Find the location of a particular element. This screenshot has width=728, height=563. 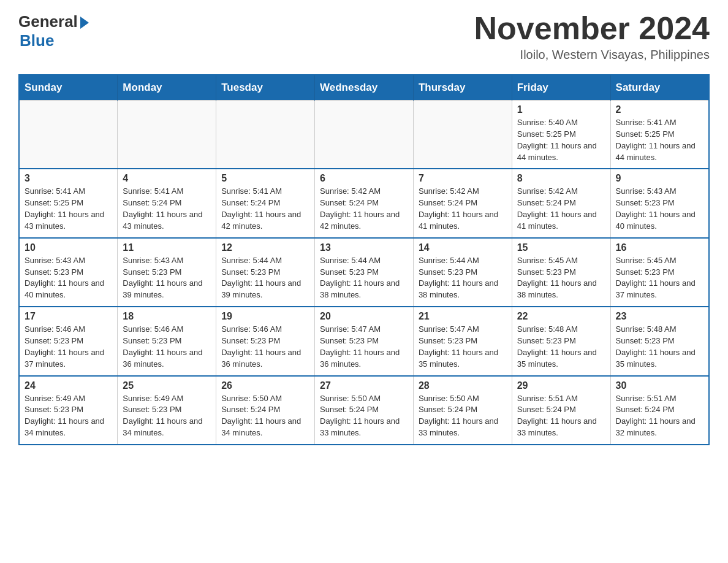

day-number: 26 is located at coordinates (265, 386).